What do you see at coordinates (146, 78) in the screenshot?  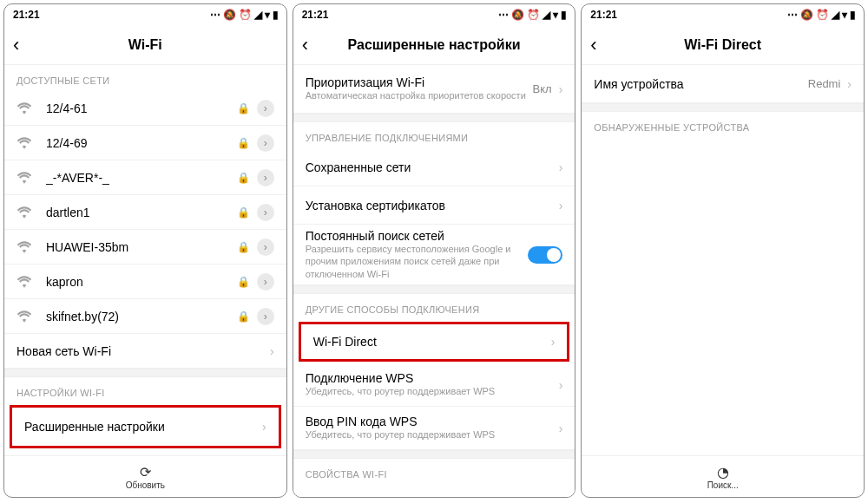 I see `section-available-networks: ДОСТУПНЫЕ СЕТИ` at bounding box center [146, 78].